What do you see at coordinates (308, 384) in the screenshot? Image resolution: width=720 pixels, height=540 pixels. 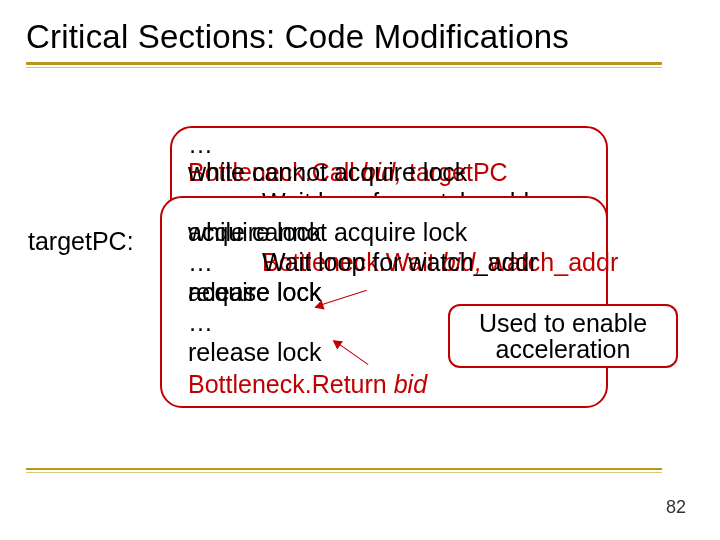 I see `front-line6: Bottleneck.Return bid` at bounding box center [308, 384].